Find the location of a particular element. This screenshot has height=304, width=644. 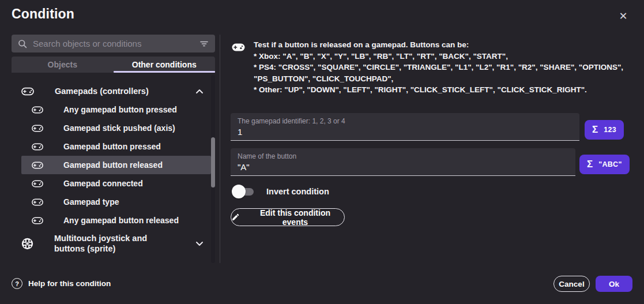

edit-button-label: Edit this condition events is located at coordinates (295, 217).